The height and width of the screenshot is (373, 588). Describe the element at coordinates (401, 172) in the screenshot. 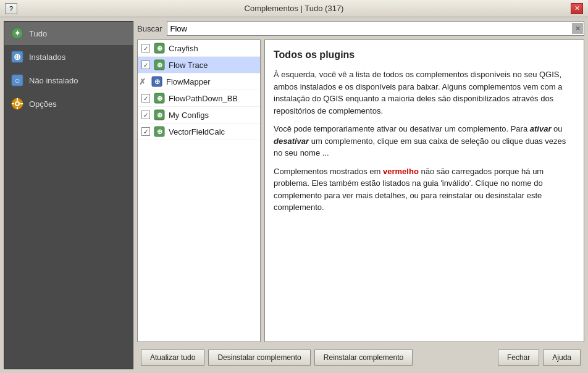

I see `red-text: vermelho` at that location.